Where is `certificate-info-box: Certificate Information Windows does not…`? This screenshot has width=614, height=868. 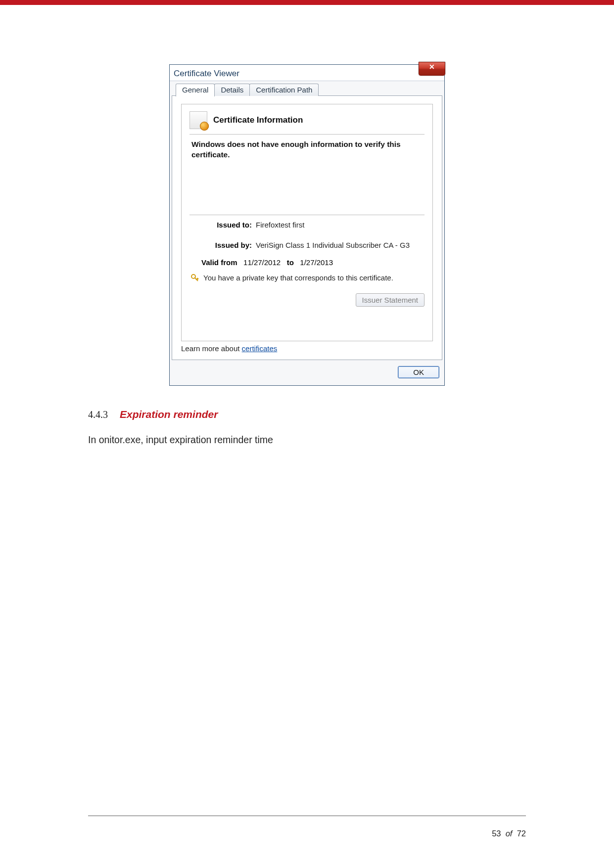 certificate-info-box: Certificate Information Windows does not… is located at coordinates (307, 223).